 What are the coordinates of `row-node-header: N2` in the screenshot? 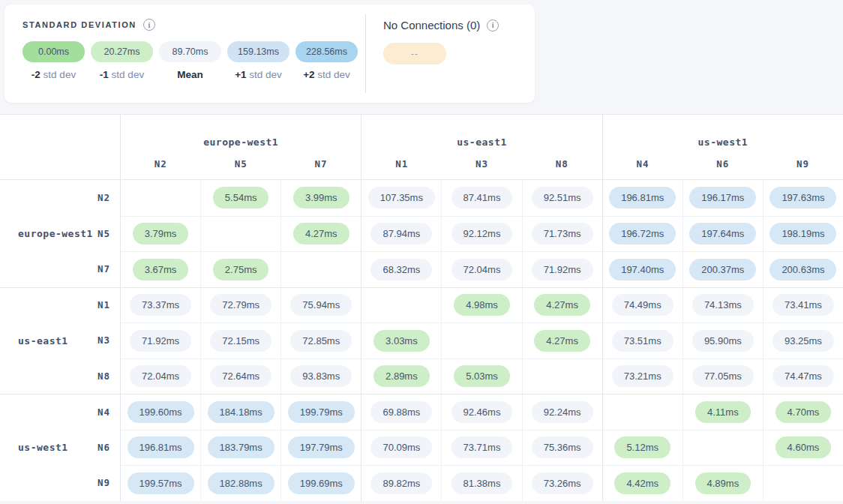 It's located at (104, 198).